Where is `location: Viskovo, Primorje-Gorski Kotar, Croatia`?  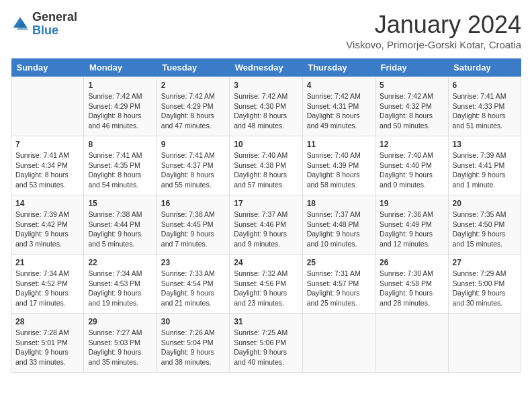 location: Viskovo, Primorje-Gorski Kotar, Croatia is located at coordinates (434, 44).